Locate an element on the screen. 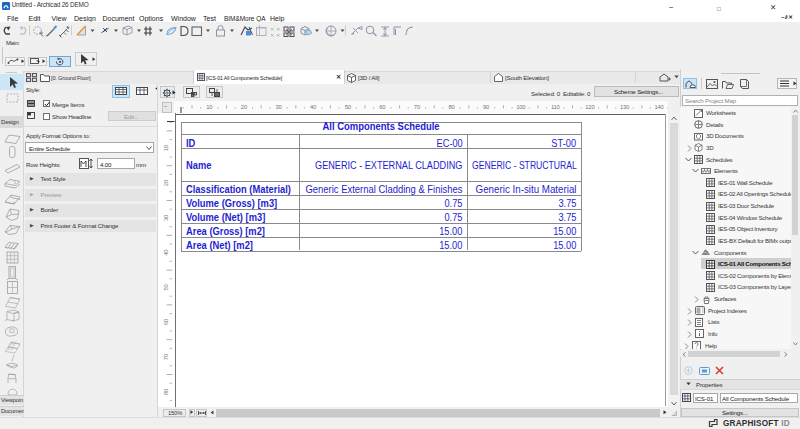  svg-text: 120 is located at coordinates (590, 107).